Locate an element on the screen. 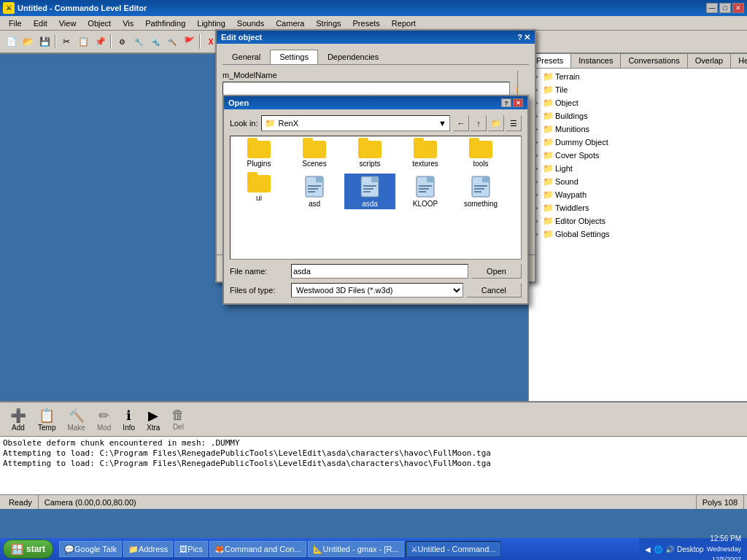 The width and height of the screenshot is (747, 560). menu-edit: Edit is located at coordinates (41, 23).